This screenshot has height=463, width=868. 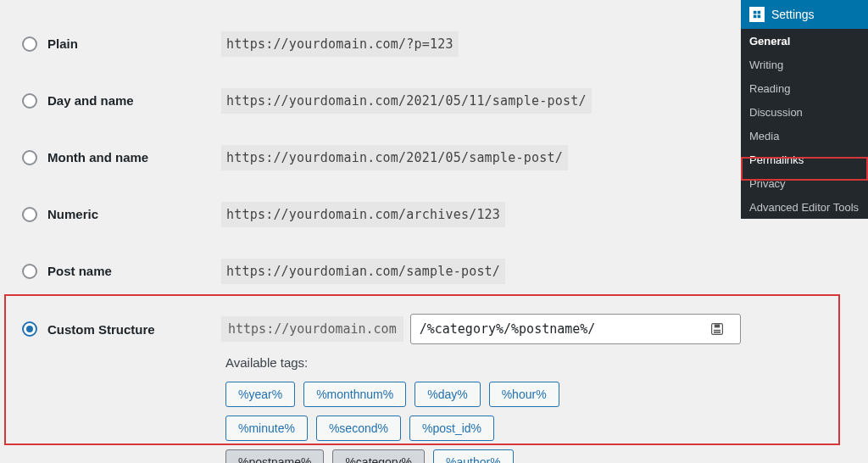 What do you see at coordinates (766, 64) in the screenshot?
I see `sidebar-item-label: Writing` at bounding box center [766, 64].